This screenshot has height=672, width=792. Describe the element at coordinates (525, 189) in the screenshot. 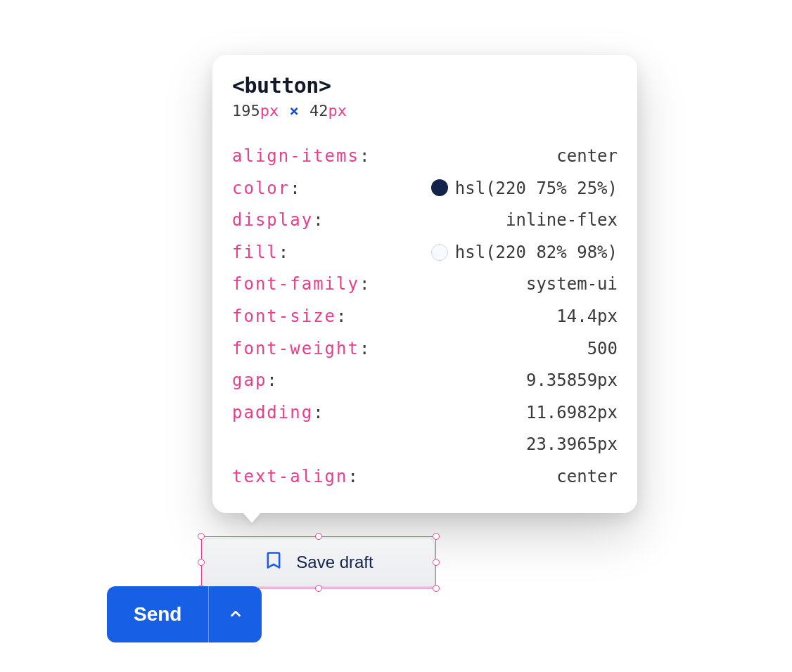

I see `css-property-value: hsl(220 75% 25%)` at that location.